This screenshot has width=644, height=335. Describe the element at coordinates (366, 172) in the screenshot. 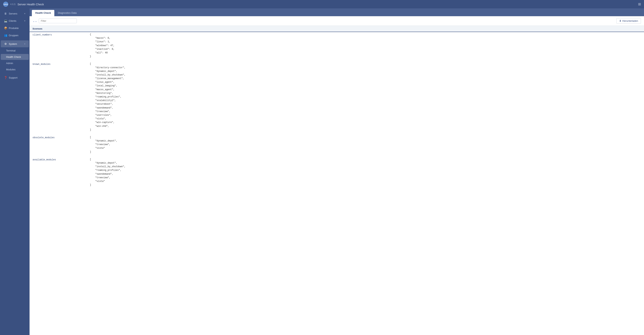

I see `data-value-available-modules: [ "dynamic_depot", "install_by_shutdown"…` at that location.